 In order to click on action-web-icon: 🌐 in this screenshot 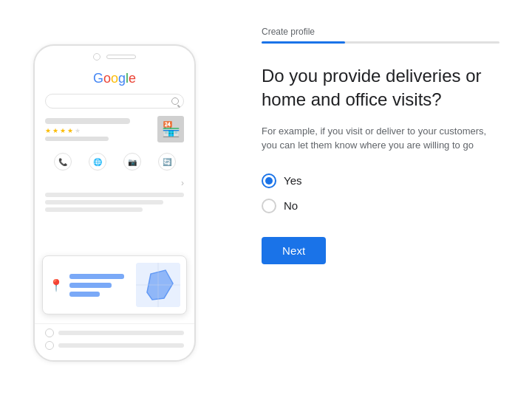, I will do `click(98, 162)`.